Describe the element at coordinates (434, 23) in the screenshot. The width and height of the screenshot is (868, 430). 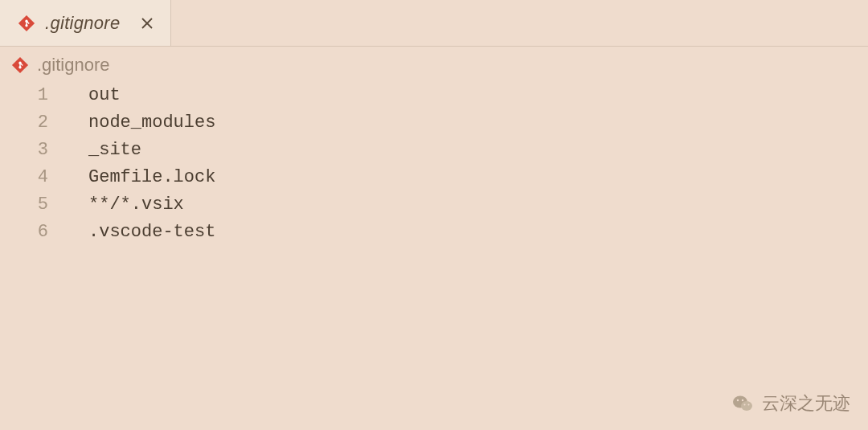
I see `tab-bar: .gitignore` at that location.